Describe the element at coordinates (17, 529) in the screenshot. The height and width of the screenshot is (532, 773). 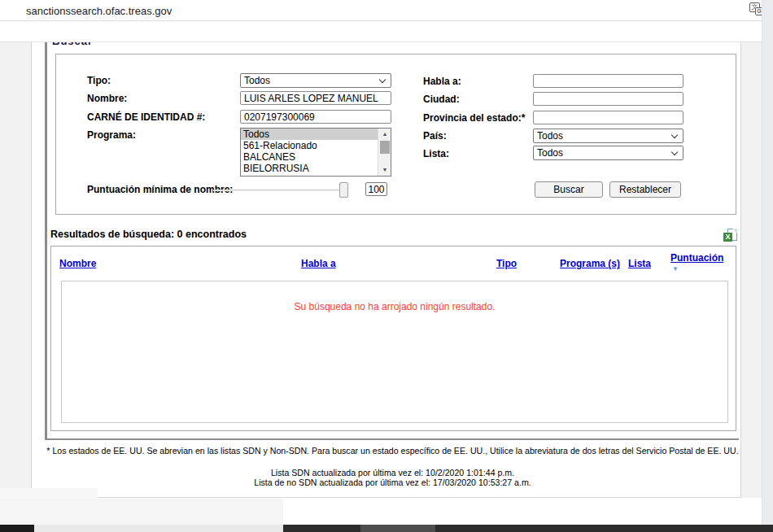
I see `bottom-bar-left` at that location.